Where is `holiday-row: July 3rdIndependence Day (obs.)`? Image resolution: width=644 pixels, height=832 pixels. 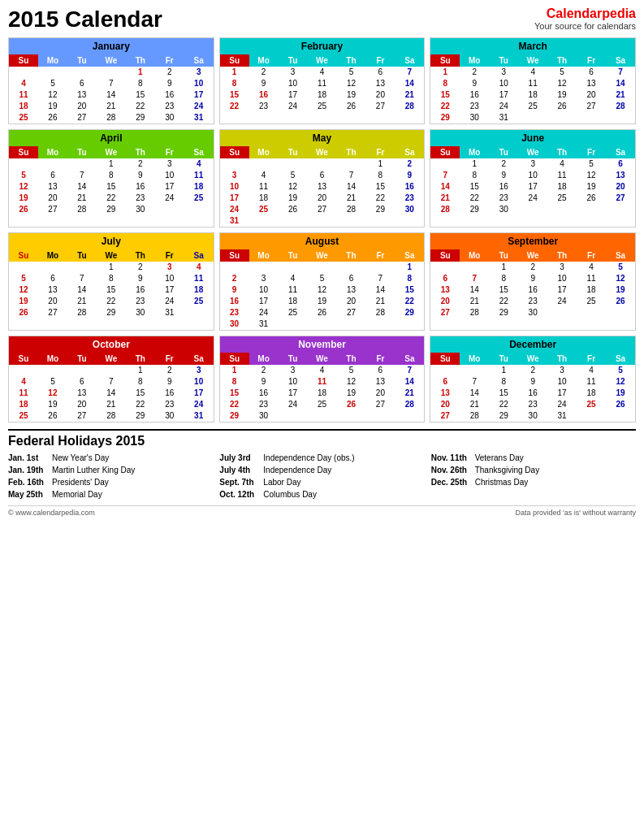
holiday-row: July 3rdIndependence Day (obs.) is located at coordinates (322, 458).